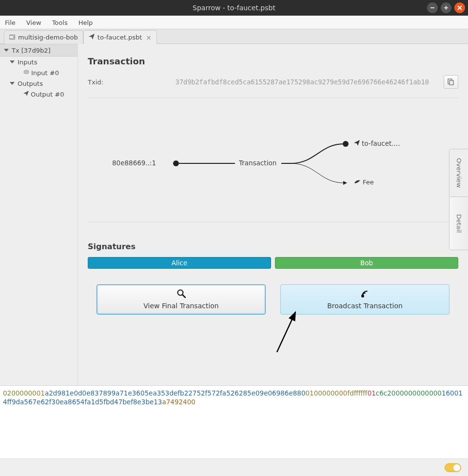 The image size is (468, 476). What do you see at coordinates (364, 182) in the screenshot?
I see `diagram-output2-row: Fee` at bounding box center [364, 182].